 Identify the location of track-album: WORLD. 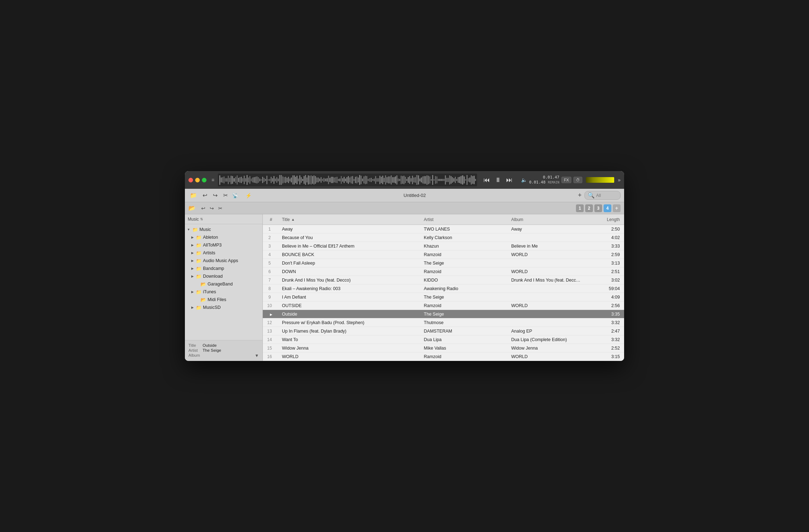
(552, 272).